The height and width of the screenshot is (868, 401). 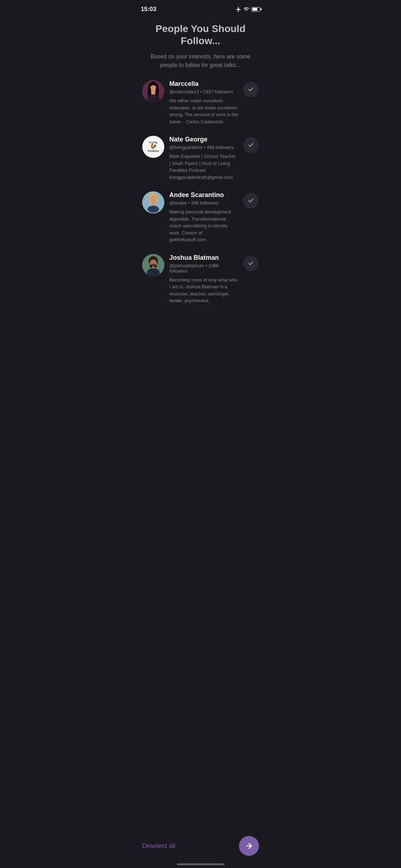 What do you see at coordinates (204, 158) in the screenshot?
I see `person-info-nate: Nate George @livingparables • 499 follow…` at bounding box center [204, 158].